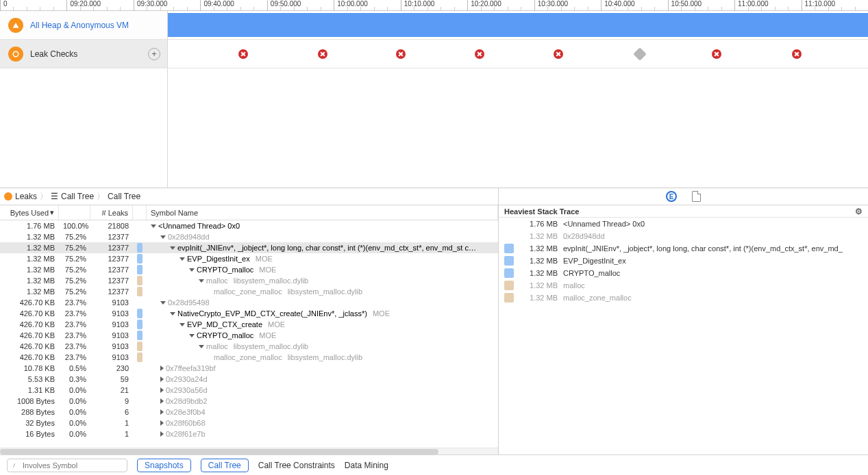 The image size is (868, 475). What do you see at coordinates (249, 412) in the screenshot?
I see `table-row: 288 Bytes0.0%60x28e3f0b4` at bounding box center [249, 412].